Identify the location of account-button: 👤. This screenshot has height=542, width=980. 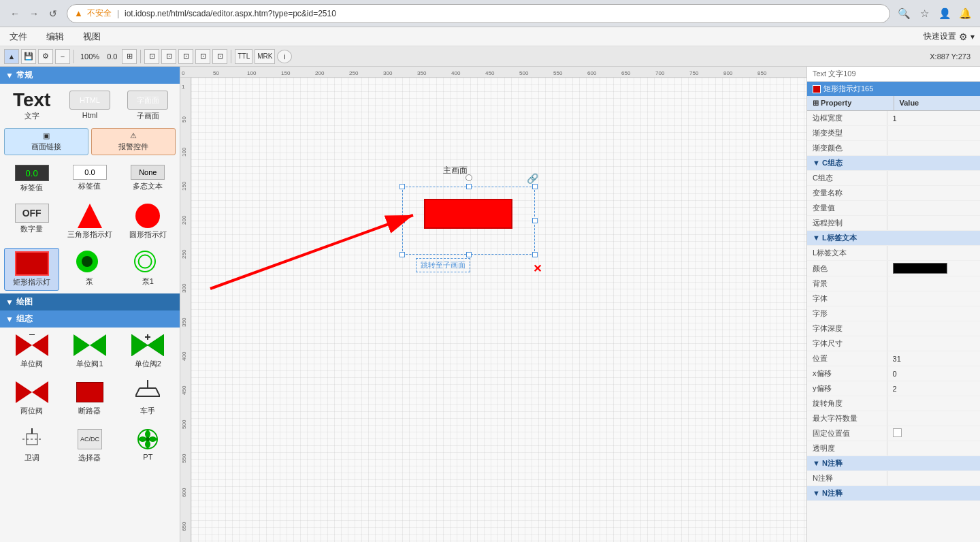
(945, 14).